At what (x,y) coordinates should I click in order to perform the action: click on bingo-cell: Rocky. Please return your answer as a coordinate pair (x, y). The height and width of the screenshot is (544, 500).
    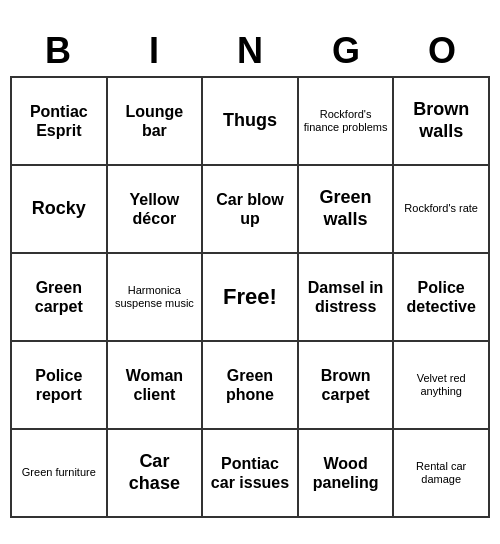
    Looking at the image, I should click on (60, 210).